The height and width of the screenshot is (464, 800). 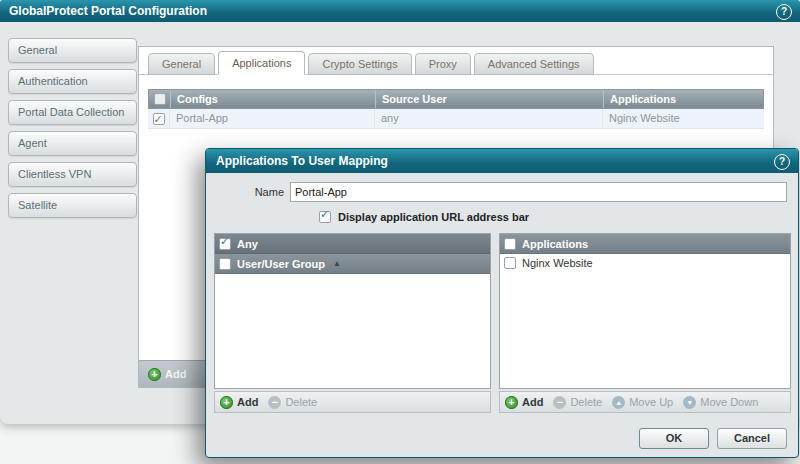 What do you see at coordinates (729, 402) in the screenshot?
I see `move-down-label: Move Down` at bounding box center [729, 402].